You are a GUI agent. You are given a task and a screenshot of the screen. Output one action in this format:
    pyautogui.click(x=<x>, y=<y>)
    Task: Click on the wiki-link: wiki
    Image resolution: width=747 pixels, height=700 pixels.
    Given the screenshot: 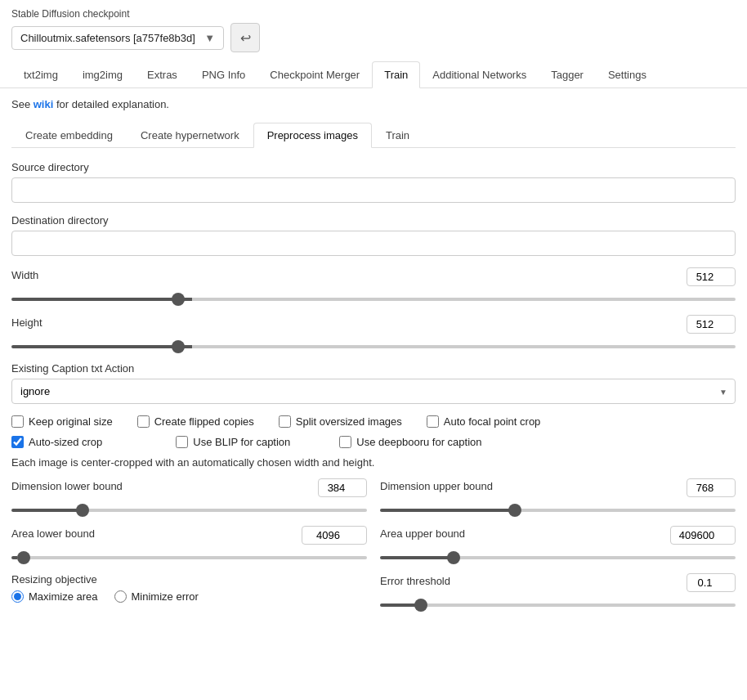 What is the action you would take?
    pyautogui.click(x=44, y=105)
    